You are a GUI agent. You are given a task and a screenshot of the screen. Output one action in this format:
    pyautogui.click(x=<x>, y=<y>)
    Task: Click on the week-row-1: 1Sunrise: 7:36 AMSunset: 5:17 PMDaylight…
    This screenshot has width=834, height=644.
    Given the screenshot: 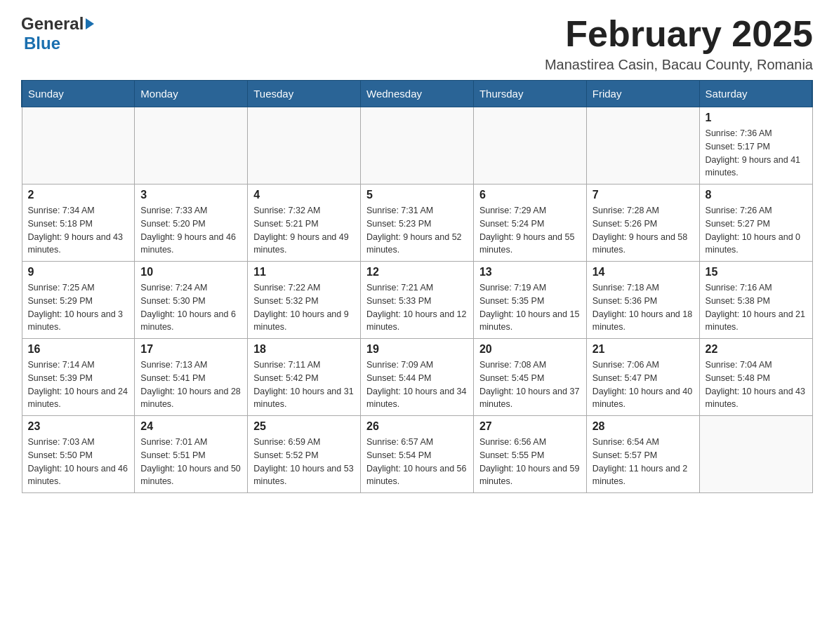 What is the action you would take?
    pyautogui.click(x=417, y=146)
    